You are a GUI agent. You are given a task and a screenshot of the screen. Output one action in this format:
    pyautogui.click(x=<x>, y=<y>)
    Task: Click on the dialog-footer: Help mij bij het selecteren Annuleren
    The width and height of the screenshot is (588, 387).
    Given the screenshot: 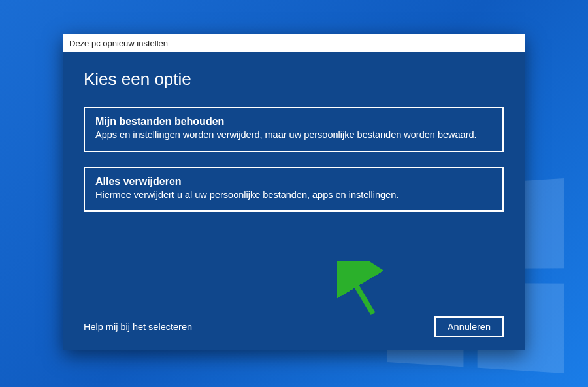 What is the action you would take?
    pyautogui.click(x=294, y=327)
    